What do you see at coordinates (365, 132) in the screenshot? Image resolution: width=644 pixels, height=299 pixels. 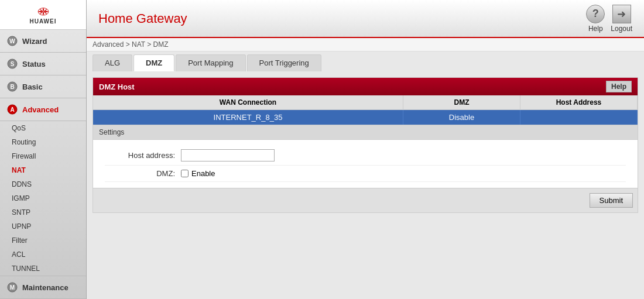 I see `settings-label: Settings` at bounding box center [365, 132].